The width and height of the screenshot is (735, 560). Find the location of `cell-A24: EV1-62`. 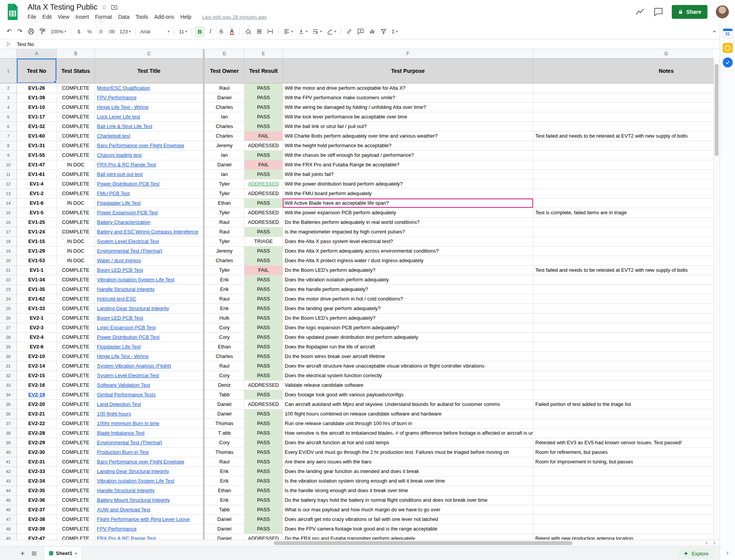

cell-A24: EV1-62 is located at coordinates (37, 299).